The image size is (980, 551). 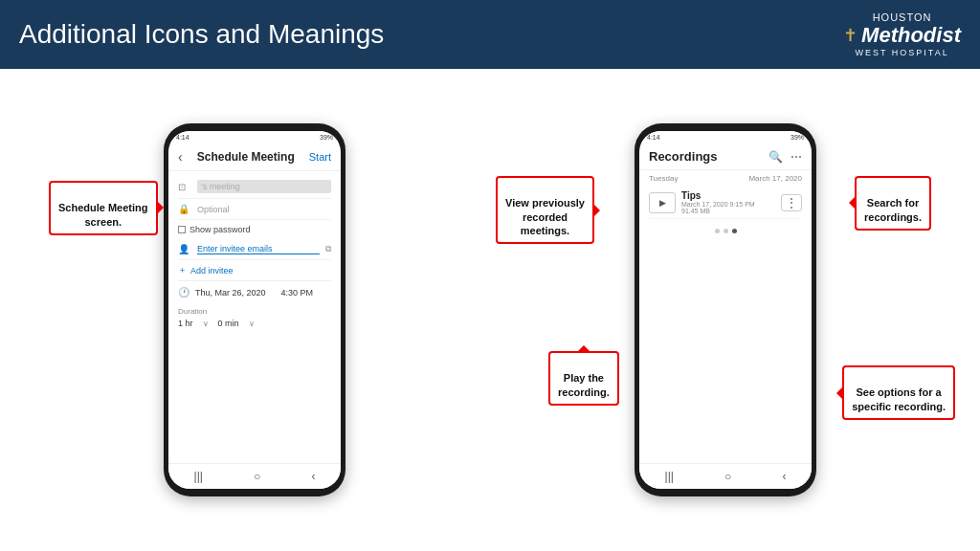 What do you see at coordinates (791, 203) in the screenshot?
I see `options-icon: ⋮` at bounding box center [791, 203].